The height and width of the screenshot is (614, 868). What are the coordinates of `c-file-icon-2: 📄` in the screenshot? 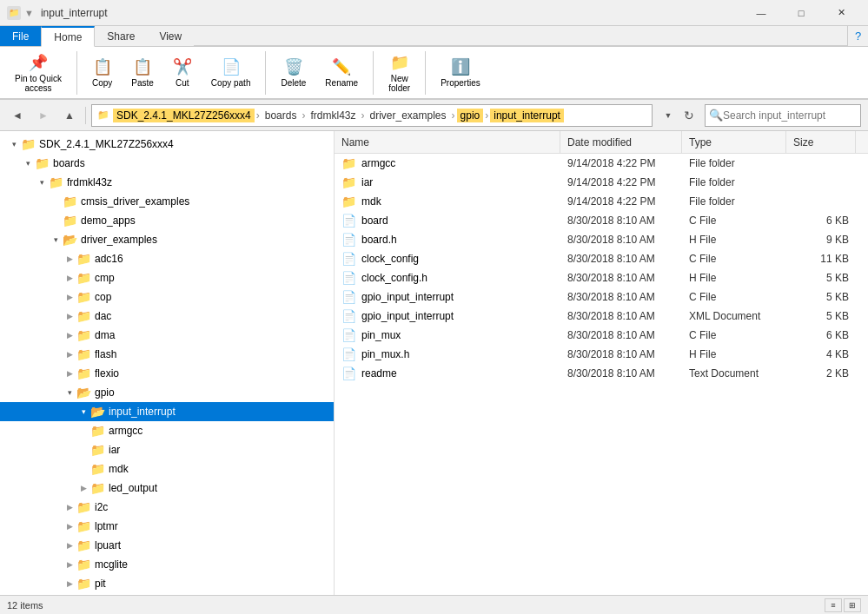 It's located at (349, 259).